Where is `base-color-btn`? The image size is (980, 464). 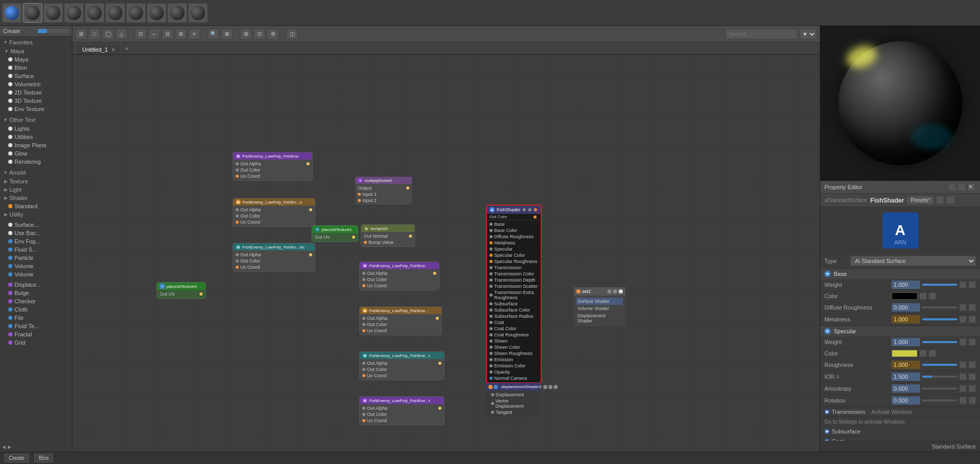
base-color-btn is located at coordinates (923, 296).